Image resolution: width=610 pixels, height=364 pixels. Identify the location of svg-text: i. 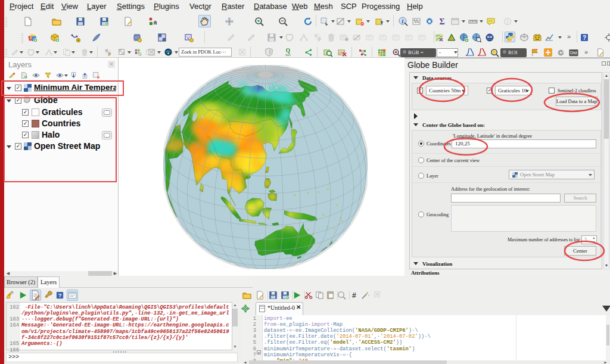
(403, 21).